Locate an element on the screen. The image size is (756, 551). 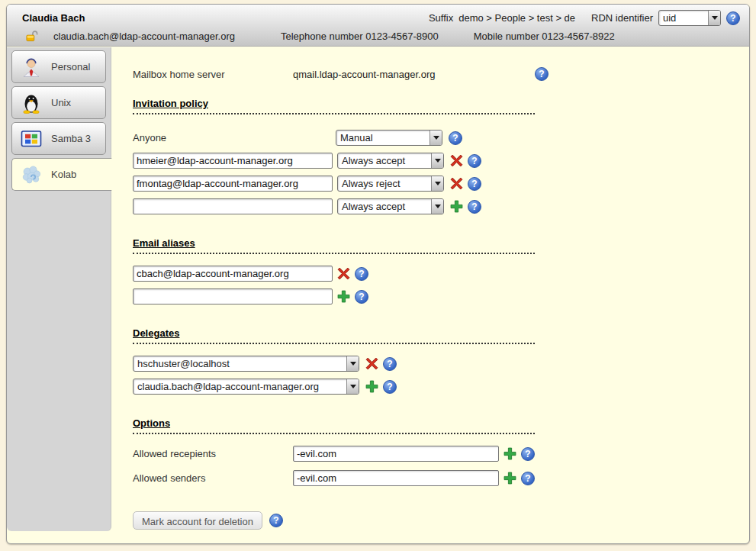
tab-label: Unix is located at coordinates (61, 102).